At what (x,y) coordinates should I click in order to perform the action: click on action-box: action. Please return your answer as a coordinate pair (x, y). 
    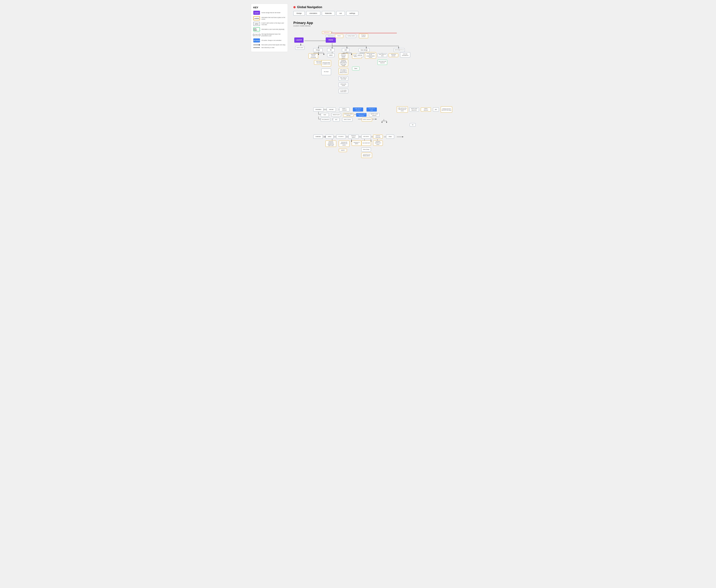
    Looking at the image, I should click on (257, 24).